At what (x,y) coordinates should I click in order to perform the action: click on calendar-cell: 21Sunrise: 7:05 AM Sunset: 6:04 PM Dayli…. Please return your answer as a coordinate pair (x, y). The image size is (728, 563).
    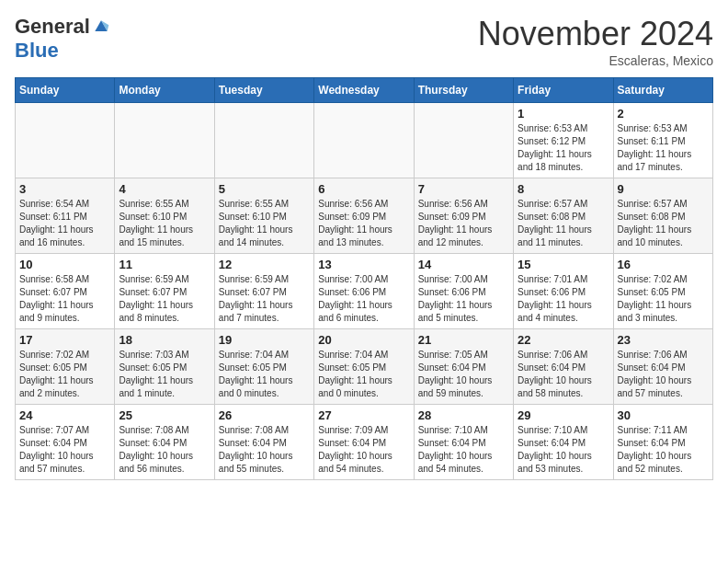
    Looking at the image, I should click on (463, 367).